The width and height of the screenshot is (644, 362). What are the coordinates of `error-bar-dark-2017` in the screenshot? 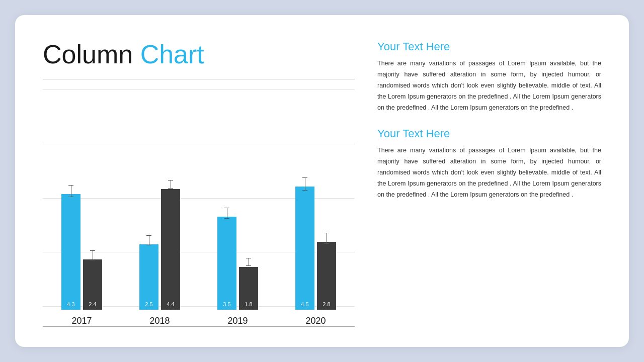 It's located at (93, 255).